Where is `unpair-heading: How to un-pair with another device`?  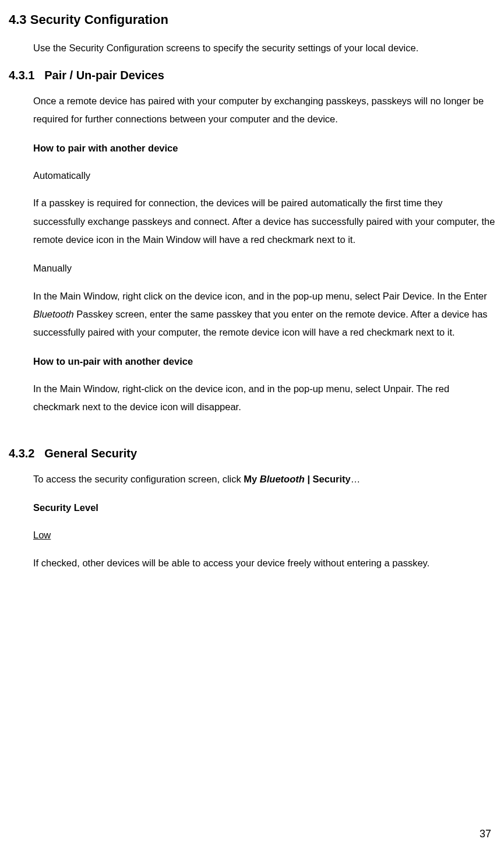
unpair-heading: How to un-pair with another device is located at coordinates (265, 361).